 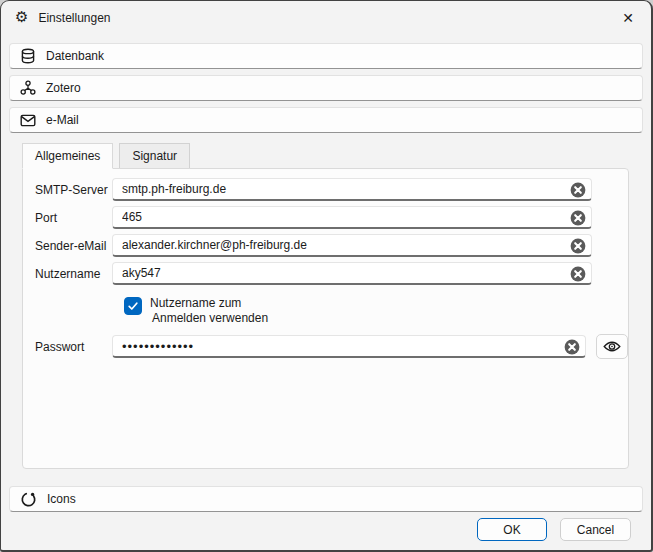 What do you see at coordinates (74, 18) in the screenshot?
I see `window-title: Einstellungen` at bounding box center [74, 18].